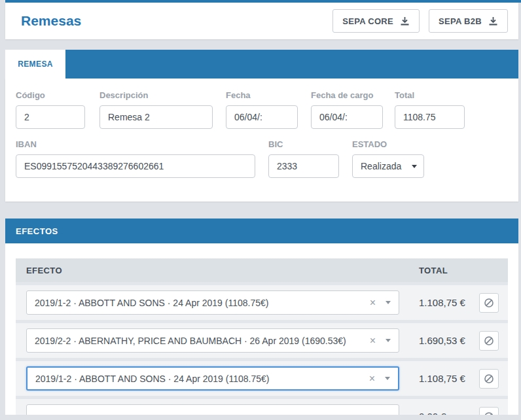  What do you see at coordinates (304, 144) in the screenshot?
I see `bic-label: BIC` at bounding box center [304, 144].